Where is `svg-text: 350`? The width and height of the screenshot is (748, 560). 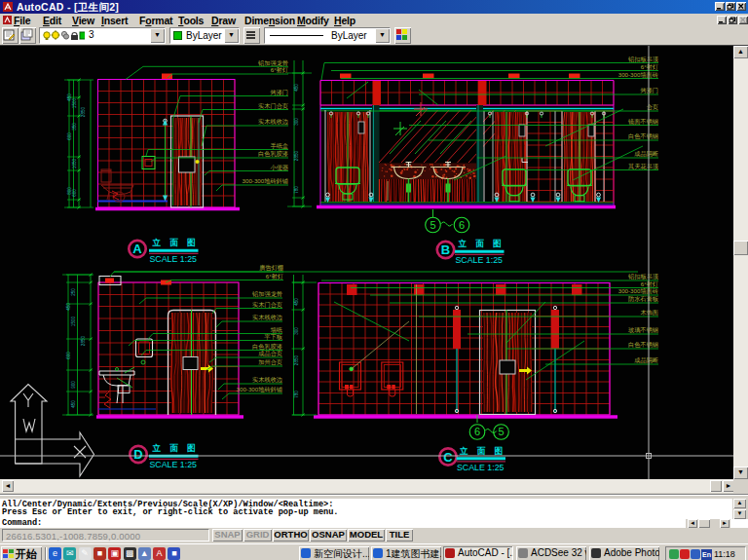 svg-text: 350 is located at coordinates (74, 127).